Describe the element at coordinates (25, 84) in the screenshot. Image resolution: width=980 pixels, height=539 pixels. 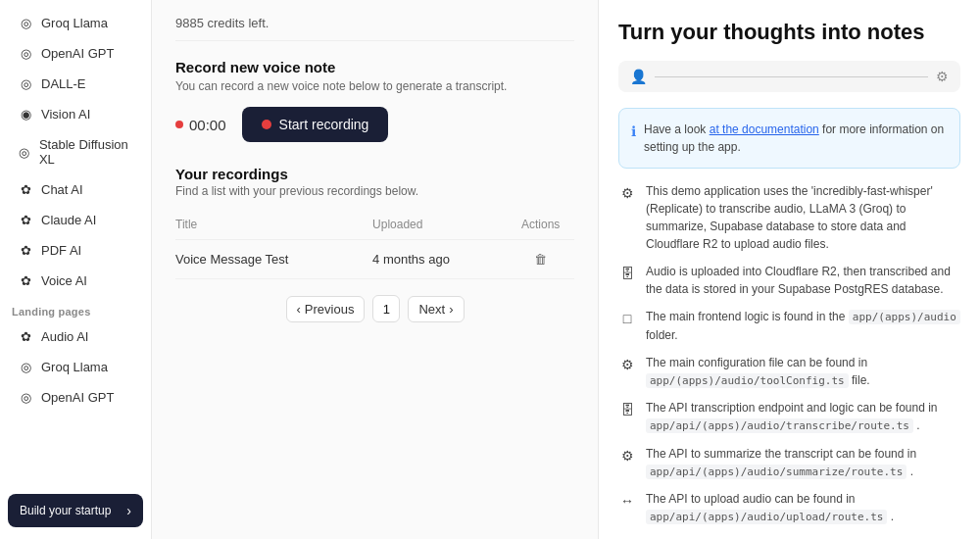
I see `dalle-icon: ◎` at that location.